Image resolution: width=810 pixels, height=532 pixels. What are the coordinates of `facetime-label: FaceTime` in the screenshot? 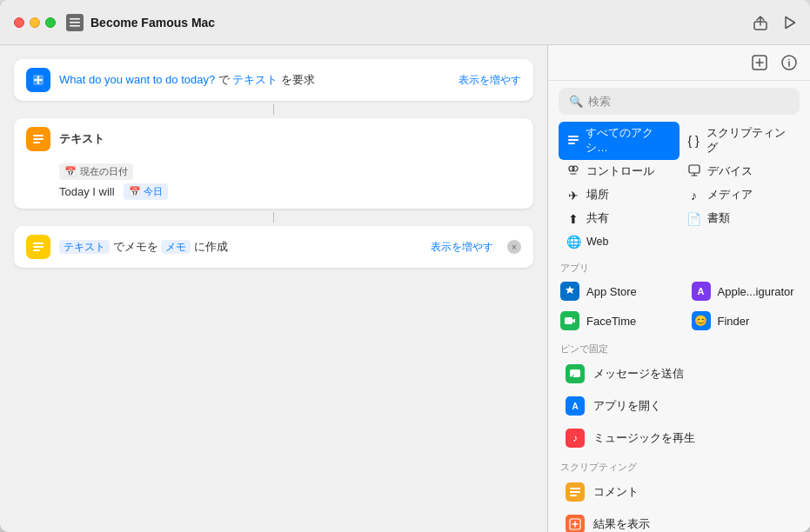 It's located at (611, 322).